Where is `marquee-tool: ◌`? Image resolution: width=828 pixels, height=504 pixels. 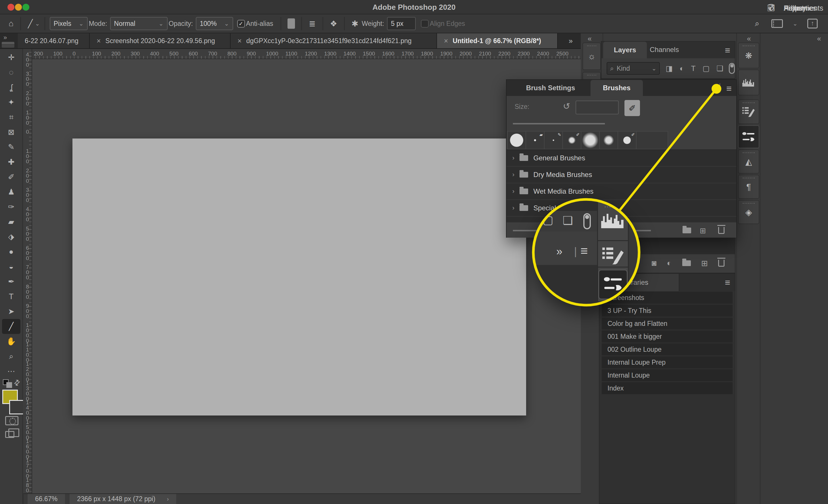 marquee-tool: ◌ is located at coordinates (11, 73).